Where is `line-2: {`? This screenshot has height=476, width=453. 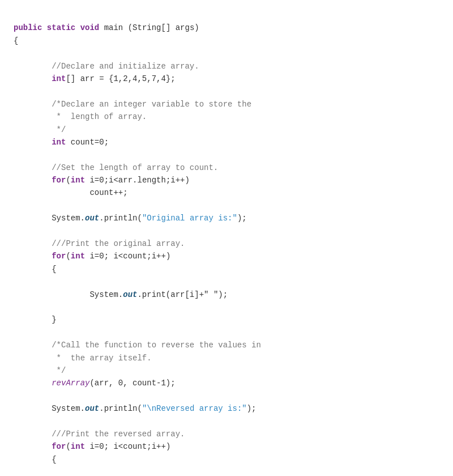
line-2: { is located at coordinates (16, 41).